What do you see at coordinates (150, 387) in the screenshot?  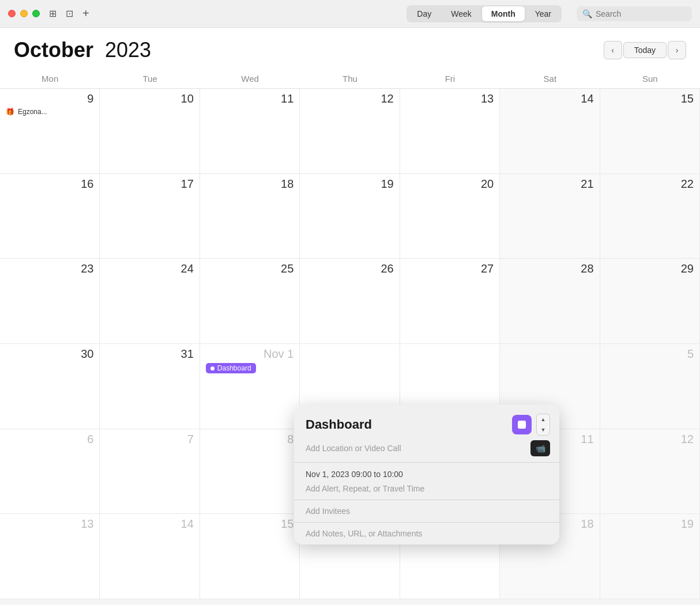 I see `cal-cell: 31` at bounding box center [150, 387].